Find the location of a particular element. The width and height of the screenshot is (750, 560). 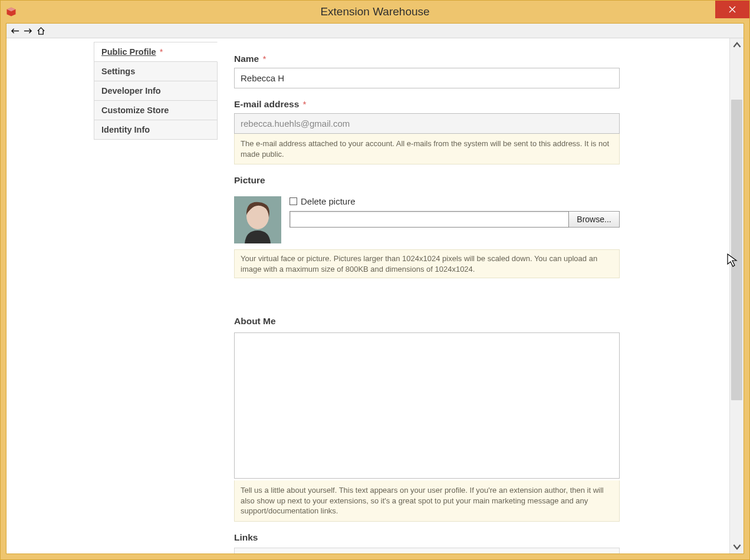

links-header: Title URL is located at coordinates (427, 551).